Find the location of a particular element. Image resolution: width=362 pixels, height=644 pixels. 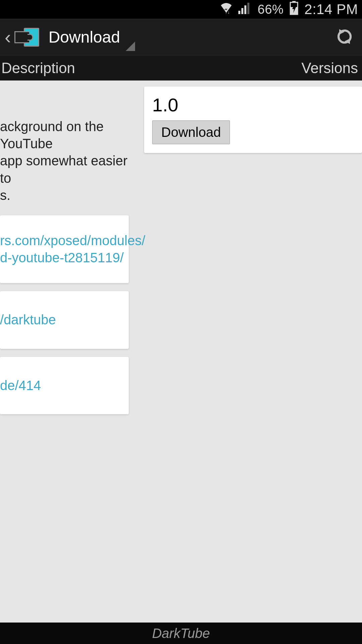

clock-label: 2:14 PM is located at coordinates (331, 9).